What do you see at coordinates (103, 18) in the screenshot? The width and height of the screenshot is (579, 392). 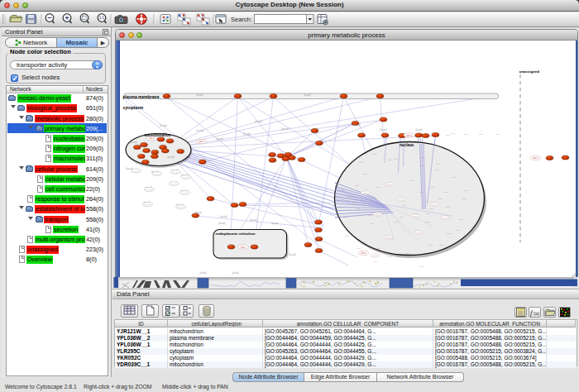 I see `svg-text: 1:1` at bounding box center [103, 18].